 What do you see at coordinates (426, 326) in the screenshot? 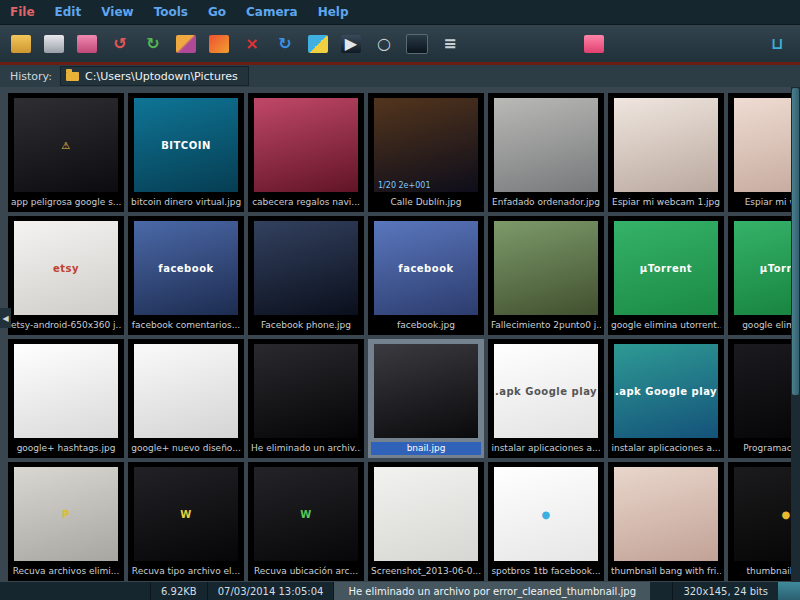
I see `thumbnail-caption: facebook.jpg` at bounding box center [426, 326].